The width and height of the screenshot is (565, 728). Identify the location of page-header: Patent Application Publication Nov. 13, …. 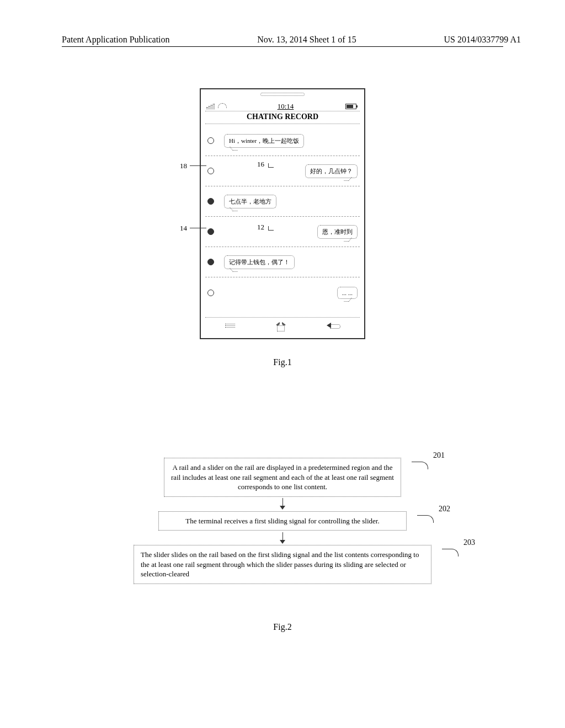
(282, 41).